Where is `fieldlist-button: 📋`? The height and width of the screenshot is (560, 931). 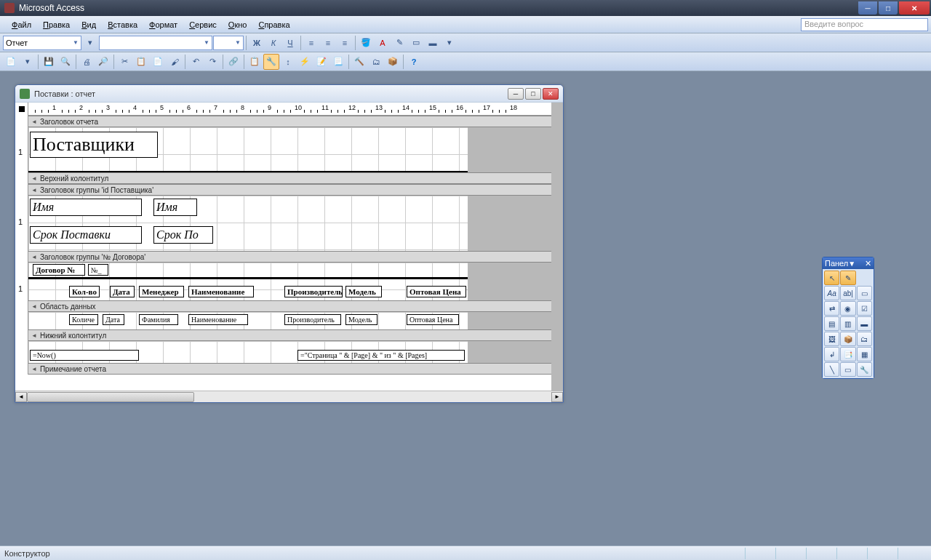
fieldlist-button: 📋 is located at coordinates (255, 62).